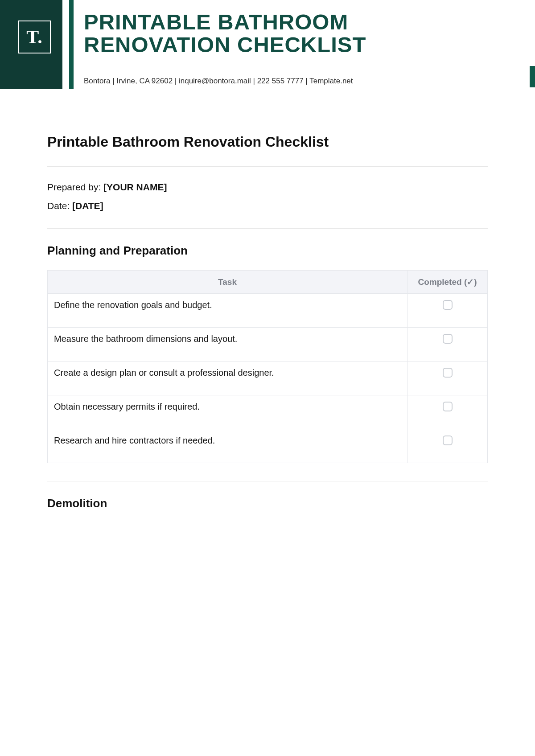  Describe the element at coordinates (227, 311) in the screenshot. I see `task-cell: Define the renovation goals and budget.` at that location.